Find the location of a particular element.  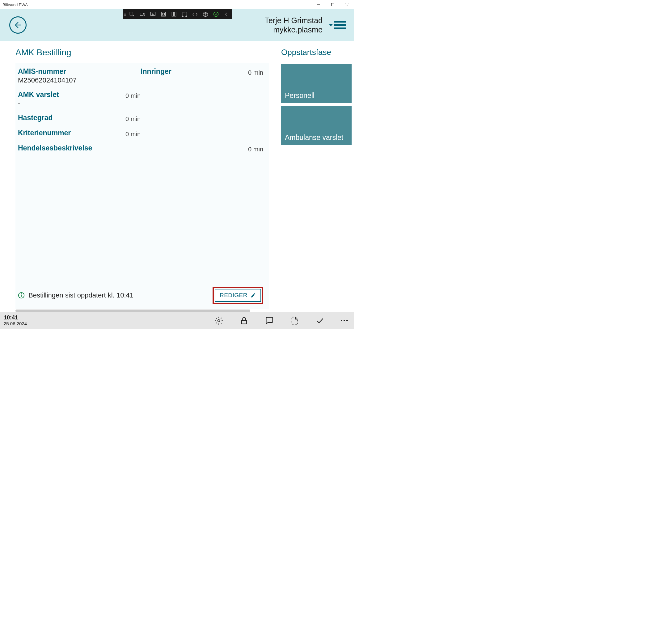

check-circle-icon is located at coordinates (216, 14).